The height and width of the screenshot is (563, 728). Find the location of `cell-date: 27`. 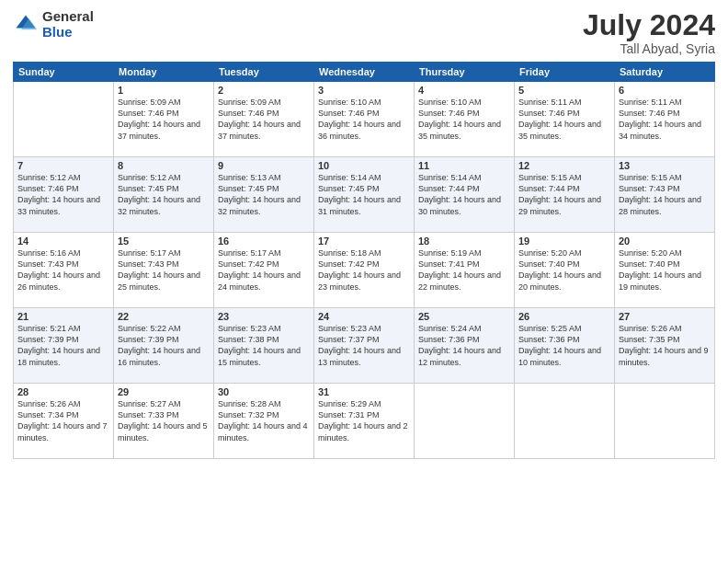

cell-date: 27 is located at coordinates (665, 316).